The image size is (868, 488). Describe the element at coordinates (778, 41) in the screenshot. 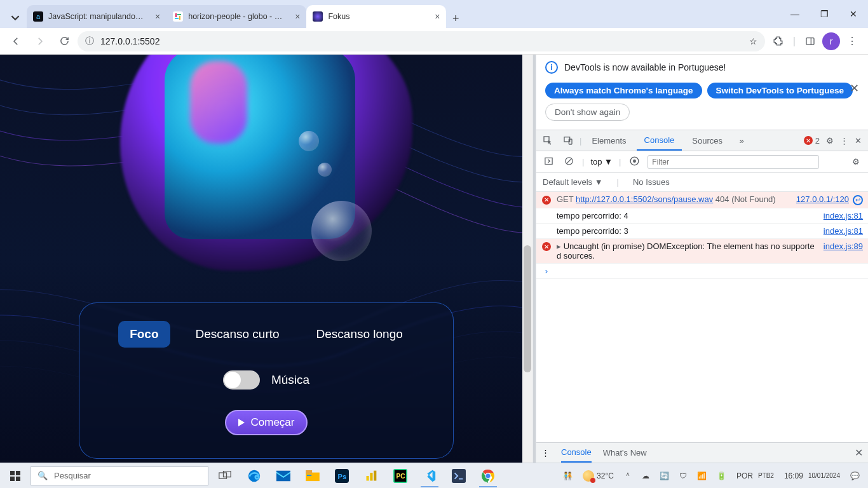

I see `extensions-icon` at that location.